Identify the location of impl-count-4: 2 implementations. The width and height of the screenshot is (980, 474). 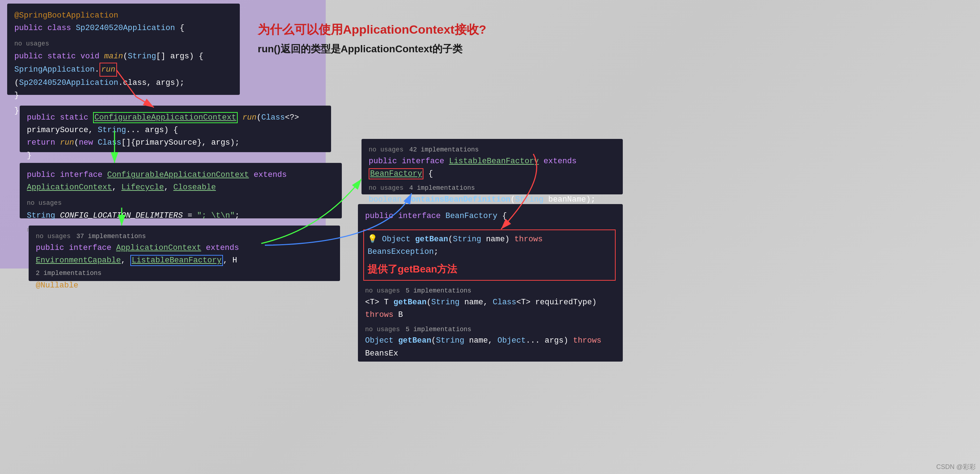
(68, 273).